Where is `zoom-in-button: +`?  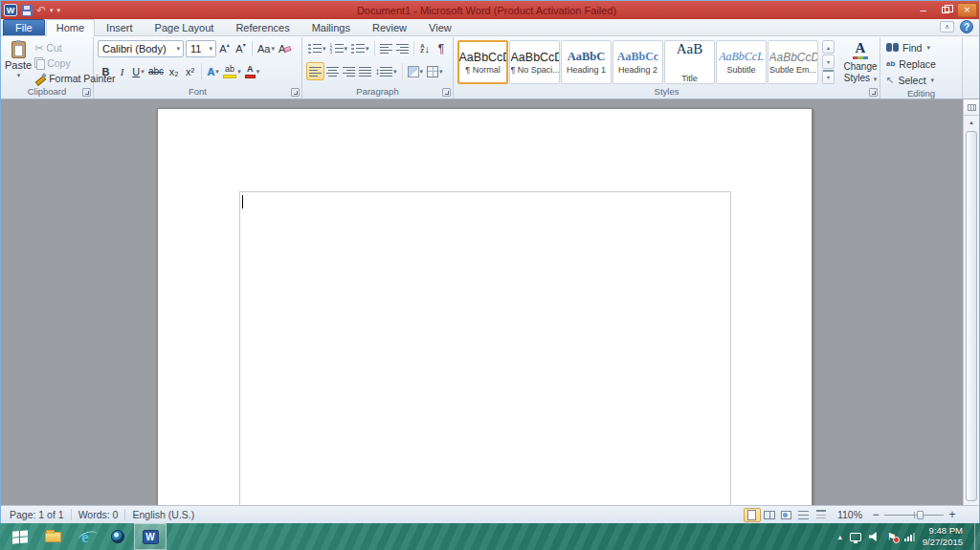
zoom-in-button: + is located at coordinates (952, 515).